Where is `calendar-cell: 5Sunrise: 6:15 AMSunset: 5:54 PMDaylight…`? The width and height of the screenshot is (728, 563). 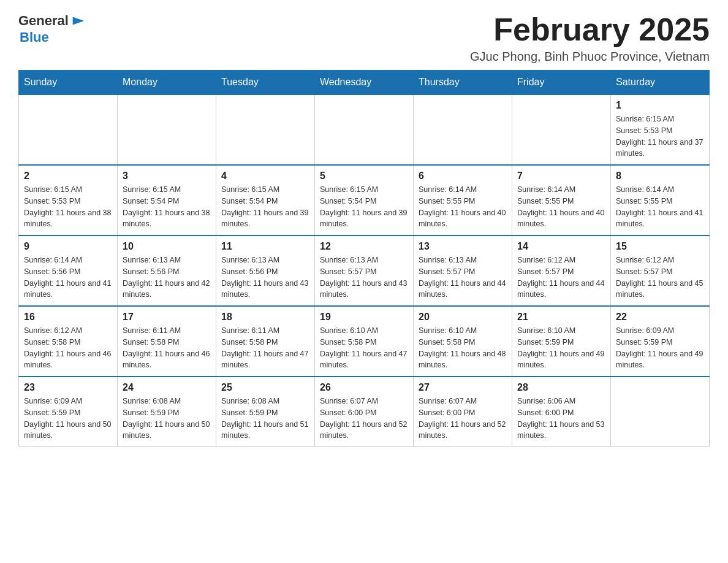 calendar-cell: 5Sunrise: 6:15 AMSunset: 5:54 PMDaylight… is located at coordinates (364, 200).